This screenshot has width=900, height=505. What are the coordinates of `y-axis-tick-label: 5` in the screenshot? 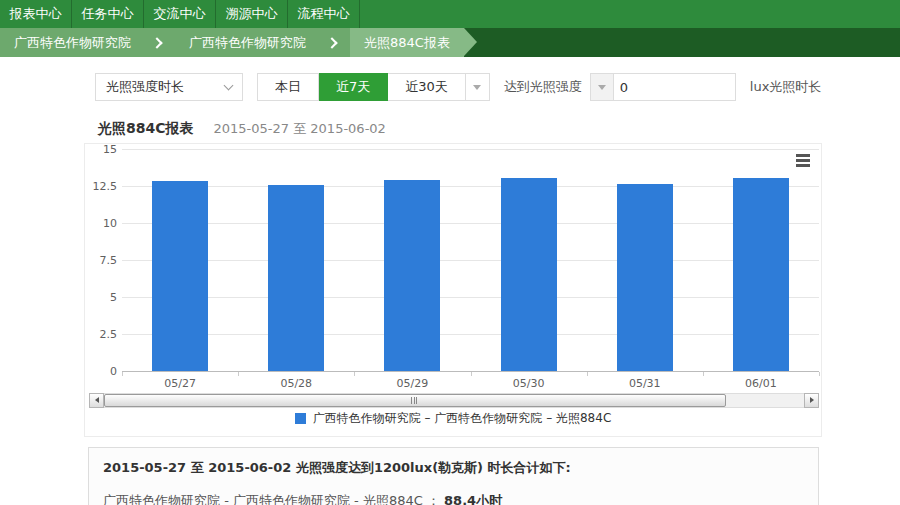 It's located at (101, 298).